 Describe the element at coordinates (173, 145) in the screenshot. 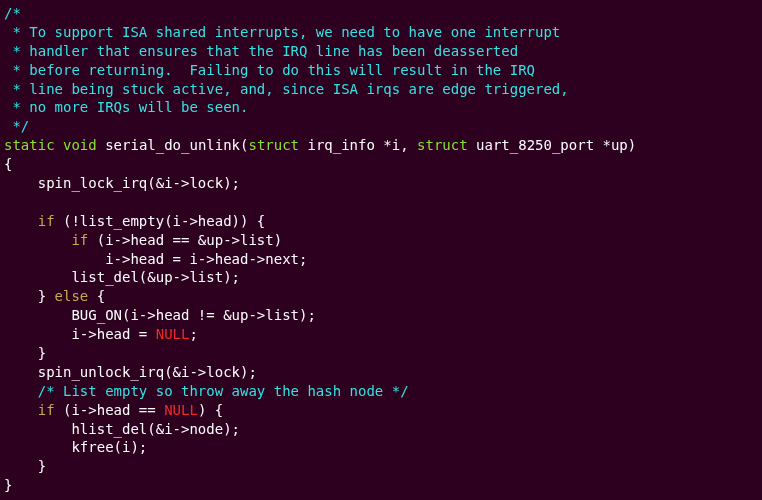

I see `fn-name: serial_do_unlink(` at that location.